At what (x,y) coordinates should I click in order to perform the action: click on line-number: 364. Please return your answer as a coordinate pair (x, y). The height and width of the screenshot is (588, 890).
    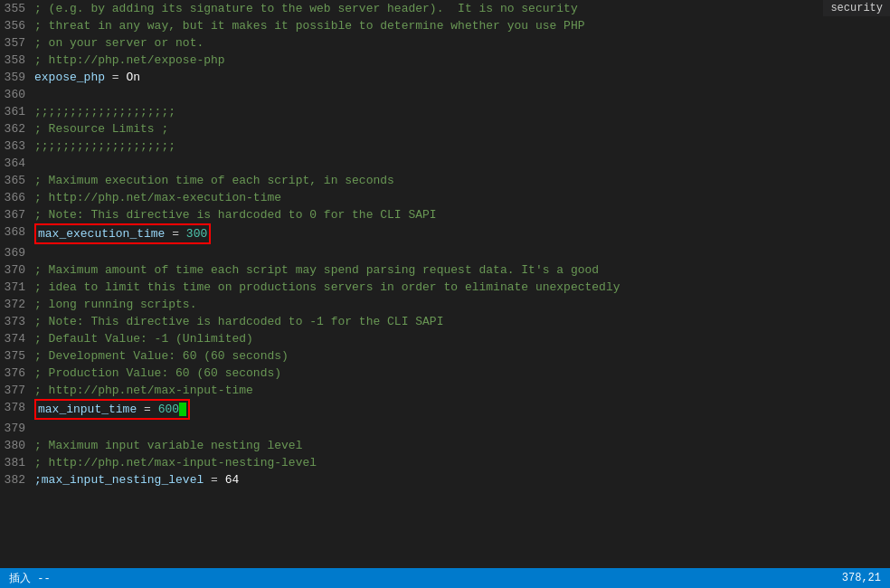
    Looking at the image, I should click on (17, 163).